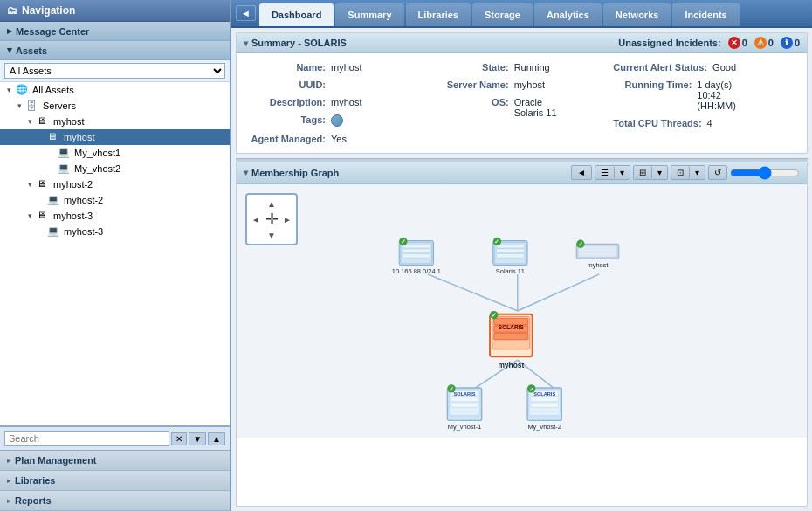 The height and width of the screenshot is (511, 812). I want to click on all-assets-label: All Assets, so click(53, 90).